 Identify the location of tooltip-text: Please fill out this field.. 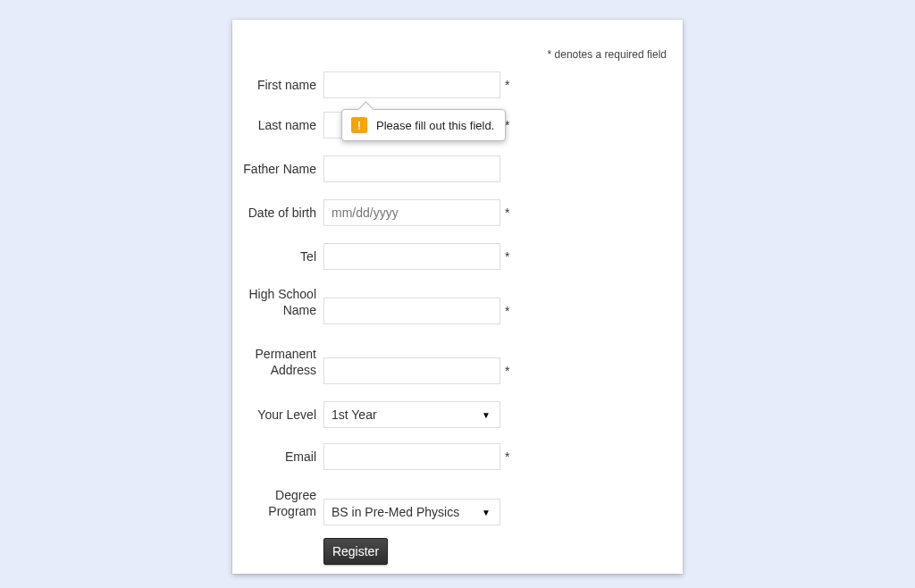
(435, 125).